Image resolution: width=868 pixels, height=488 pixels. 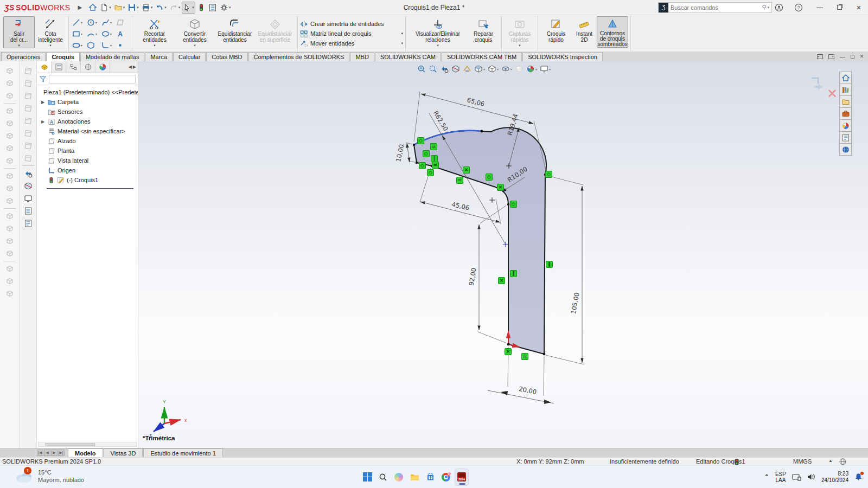 What do you see at coordinates (768, 8) in the screenshot?
I see `search-dropdown-icon: ▾` at bounding box center [768, 8].